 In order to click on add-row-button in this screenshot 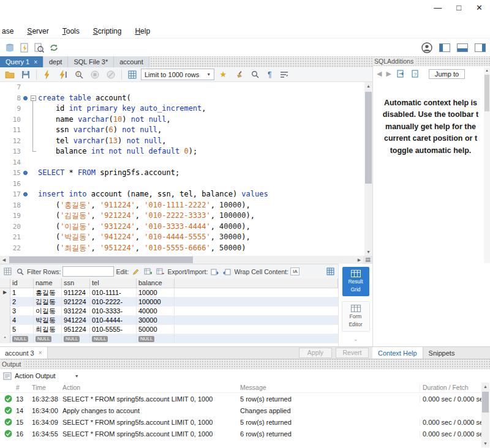, I will do `click(148, 272)`.